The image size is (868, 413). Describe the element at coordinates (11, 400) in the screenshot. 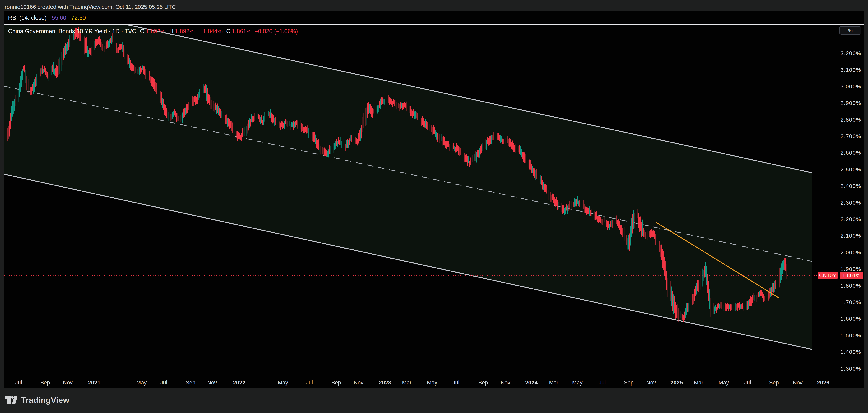

I see `tradingview-logo-icon` at that location.